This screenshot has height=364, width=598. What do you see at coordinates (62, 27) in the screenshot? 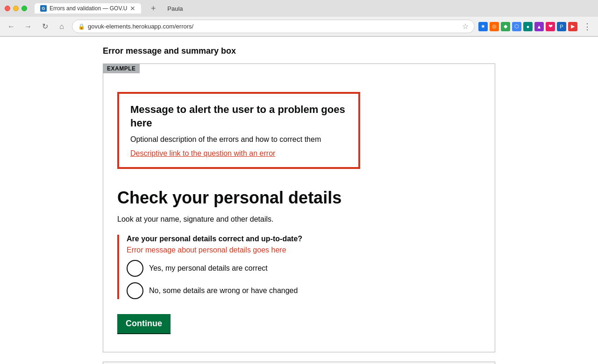
I see `home-button: ⌂` at bounding box center [62, 27].